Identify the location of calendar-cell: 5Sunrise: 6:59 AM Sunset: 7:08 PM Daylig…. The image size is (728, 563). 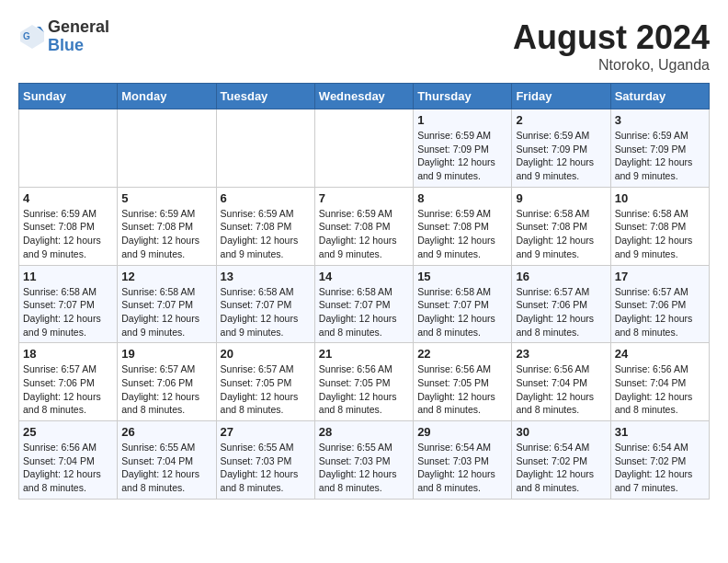
(167, 226).